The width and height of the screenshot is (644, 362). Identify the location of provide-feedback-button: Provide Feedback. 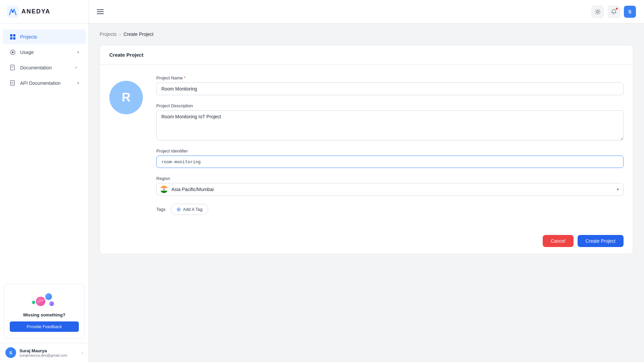
(44, 326).